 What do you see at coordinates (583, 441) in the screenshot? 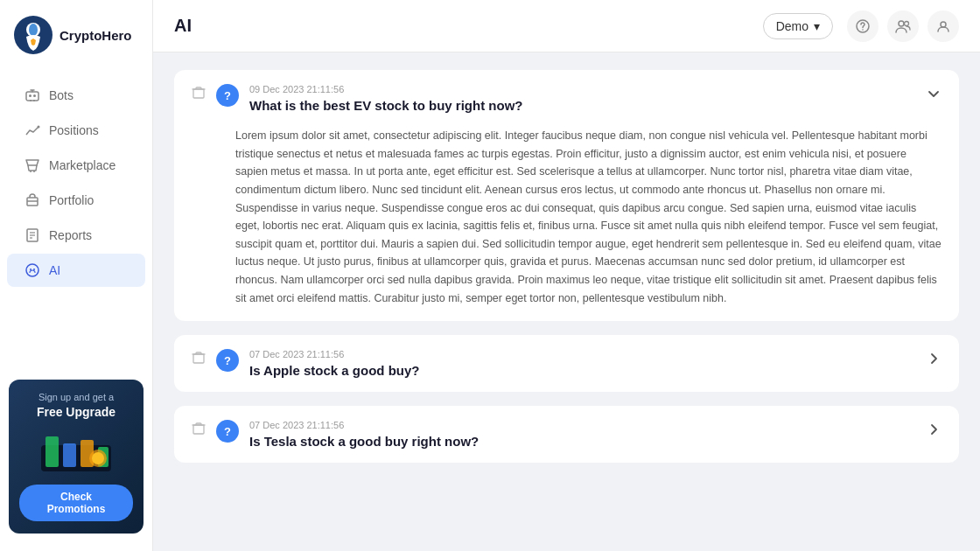
I see `qa-question-3: Is Tesla stock a good buy right now?` at bounding box center [583, 441].